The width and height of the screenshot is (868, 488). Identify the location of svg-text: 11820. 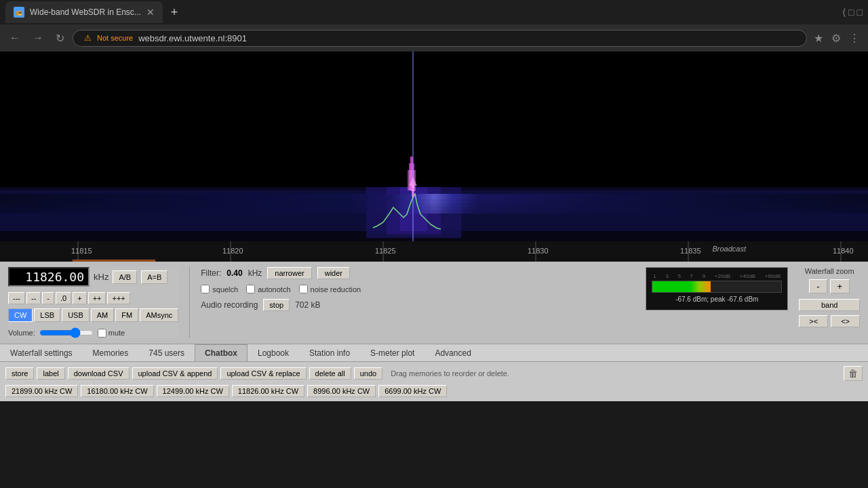
(233, 251).